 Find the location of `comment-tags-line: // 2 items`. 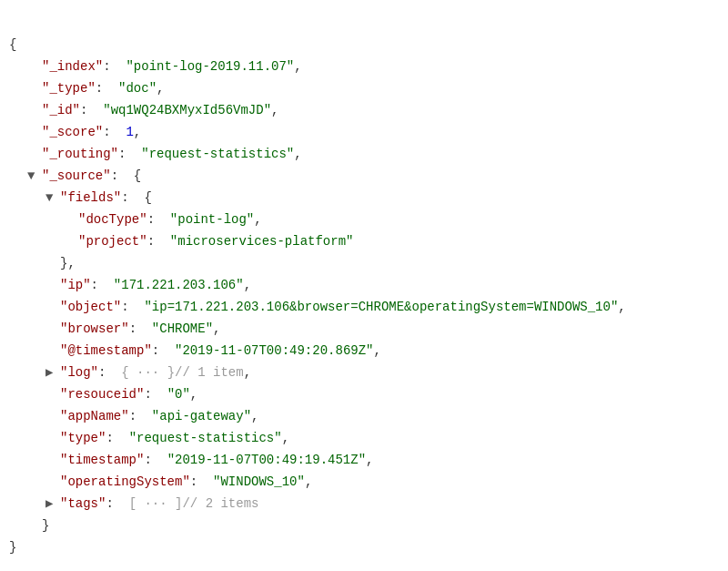

comment-tags-line: // 2 items is located at coordinates (220, 505).